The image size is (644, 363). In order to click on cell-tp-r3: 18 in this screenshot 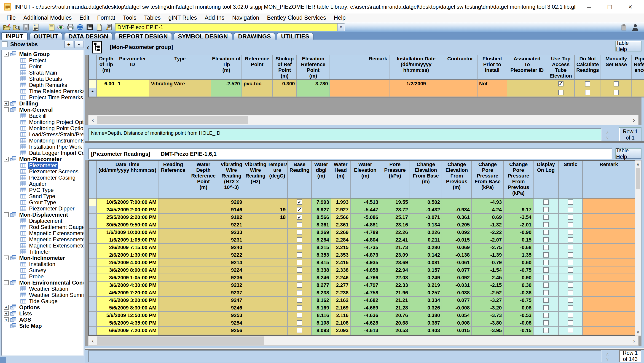, I will do `click(278, 218)`.